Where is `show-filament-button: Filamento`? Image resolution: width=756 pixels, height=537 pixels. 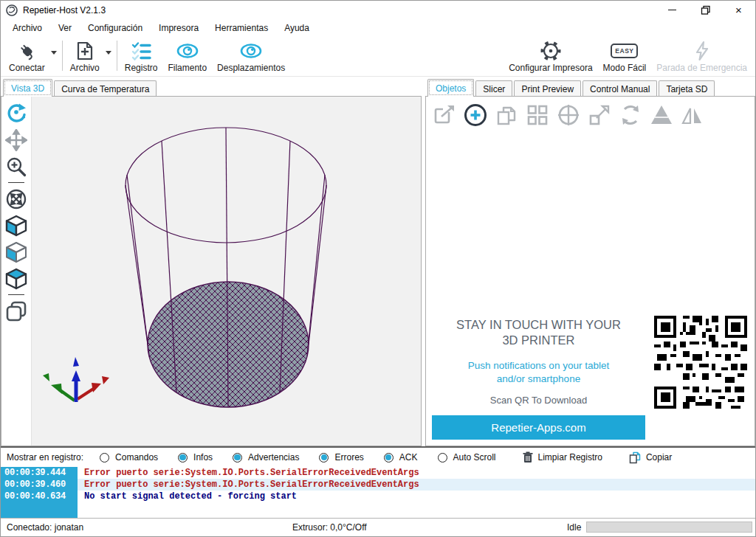 show-filament-button: Filamento is located at coordinates (188, 56).